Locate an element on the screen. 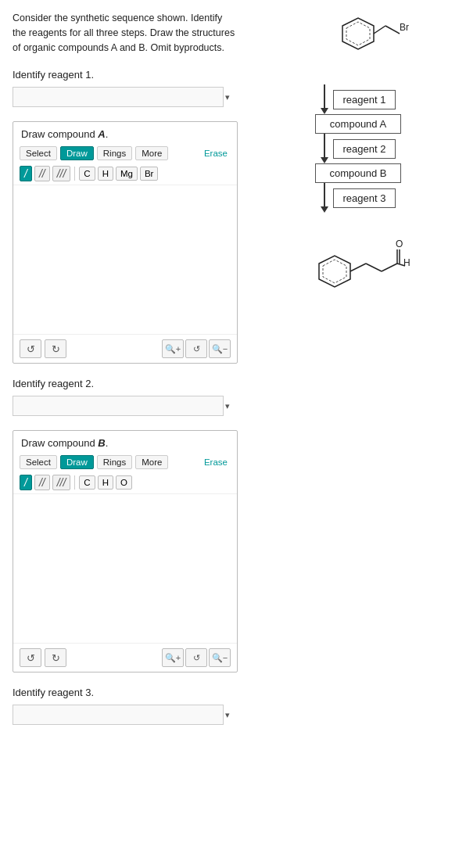 The height and width of the screenshot is (868, 466). starting-material: Br is located at coordinates (358, 49).